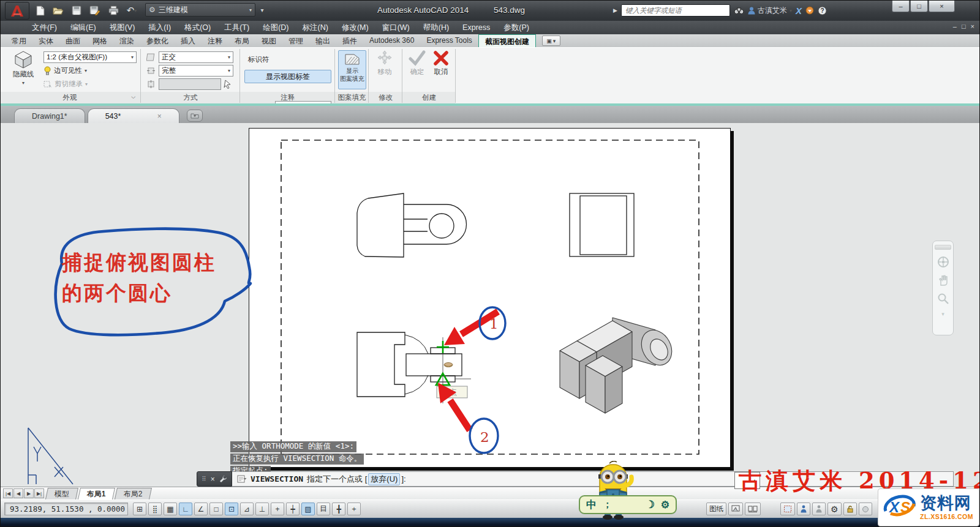  Describe the element at coordinates (188, 40) in the screenshot. I see `ribbon-tab-insert: 插入` at that location.